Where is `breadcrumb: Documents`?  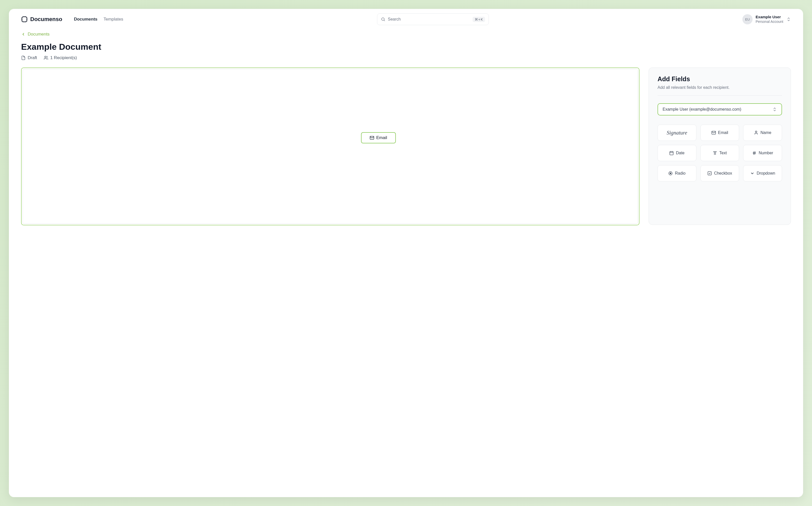
breadcrumb: Documents is located at coordinates (406, 34).